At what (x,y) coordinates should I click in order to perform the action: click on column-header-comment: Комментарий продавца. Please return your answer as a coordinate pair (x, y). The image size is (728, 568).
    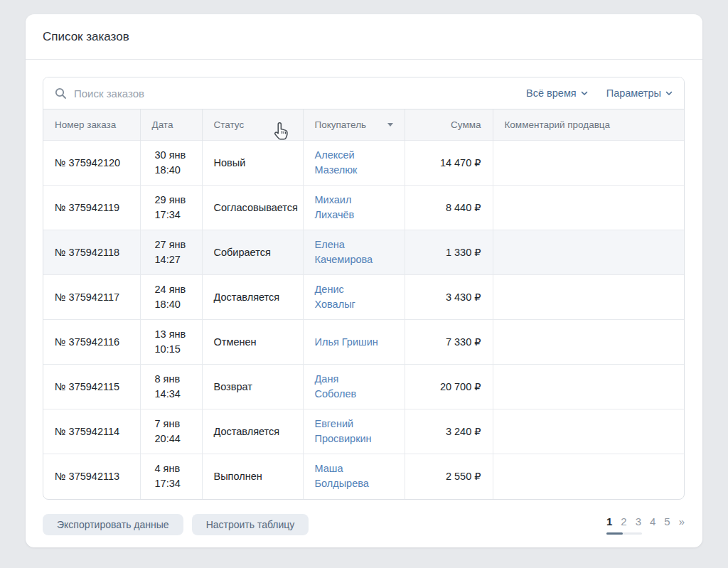
    Looking at the image, I should click on (589, 125).